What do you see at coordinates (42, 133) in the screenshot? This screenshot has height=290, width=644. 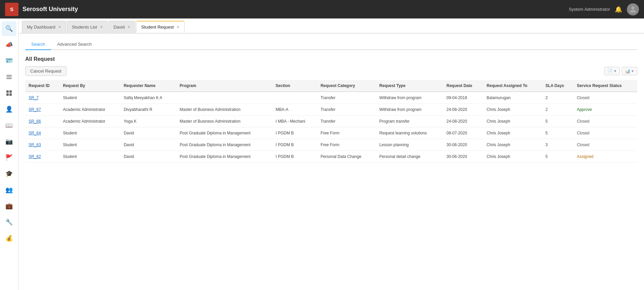 I see `cell-request-id-3: SR_64` at bounding box center [42, 133].